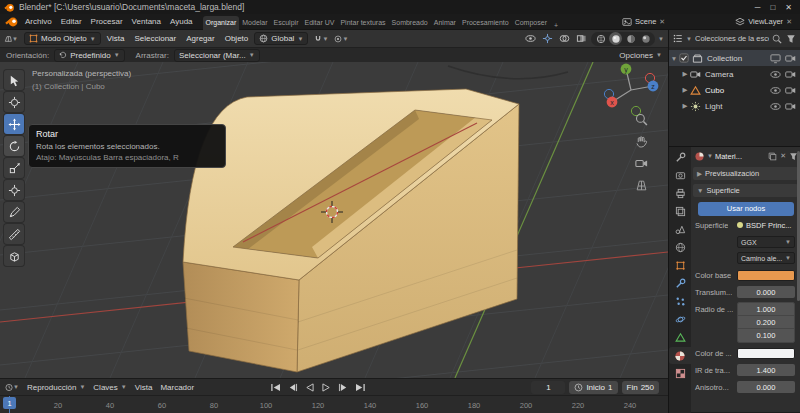  What do you see at coordinates (326, 388) in the screenshot?
I see `play-button` at bounding box center [326, 388].